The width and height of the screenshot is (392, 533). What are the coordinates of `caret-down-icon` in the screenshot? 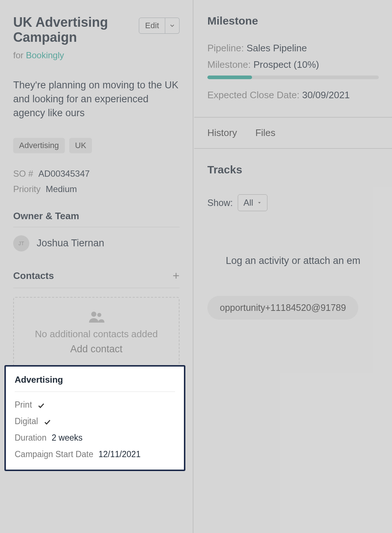 It's located at (259, 203).